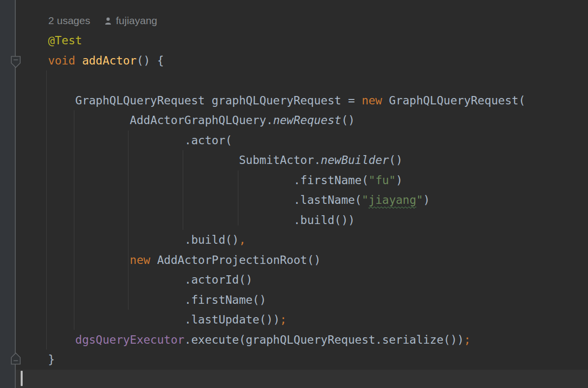  What do you see at coordinates (324, 220) in the screenshot?
I see `token: .build())` at bounding box center [324, 220].